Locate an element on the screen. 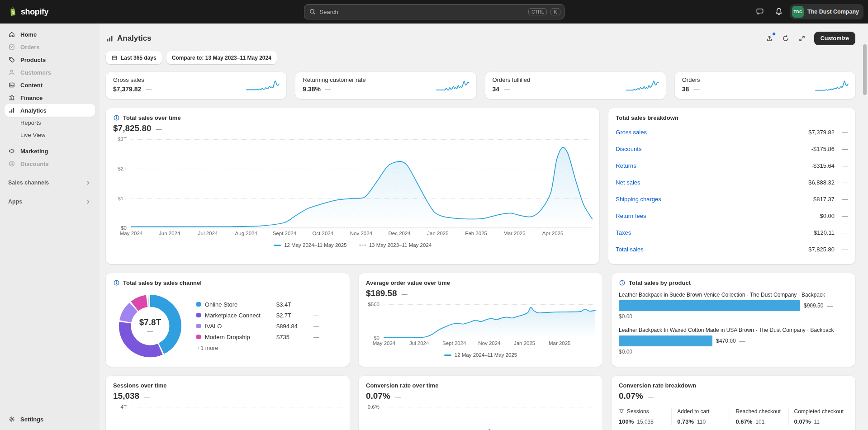 Image resolution: width=868 pixels, height=430 pixels. sidebar-item-customers: Customers is located at coordinates (50, 72).